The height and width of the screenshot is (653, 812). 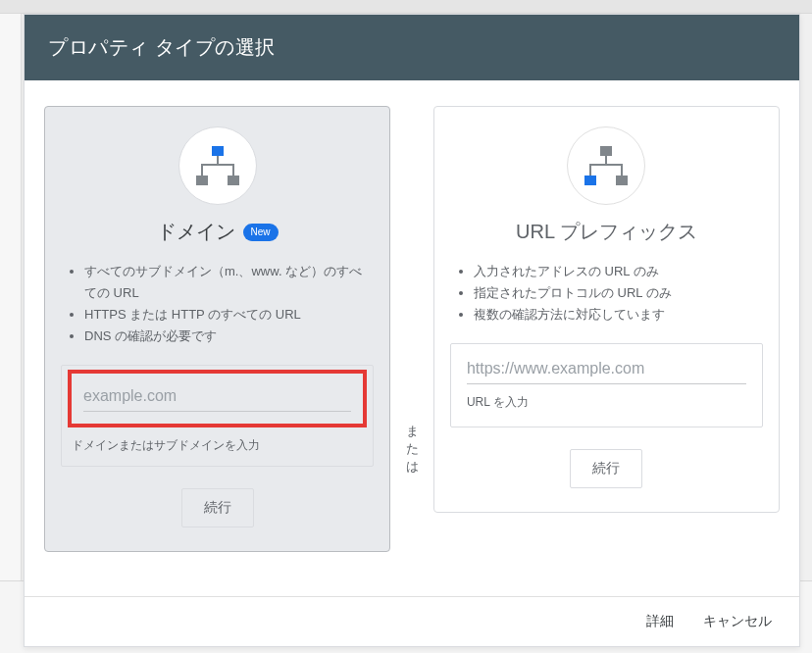 I want to click on feature-item: 入力されたアドレスの URL のみ, so click(x=618, y=272).